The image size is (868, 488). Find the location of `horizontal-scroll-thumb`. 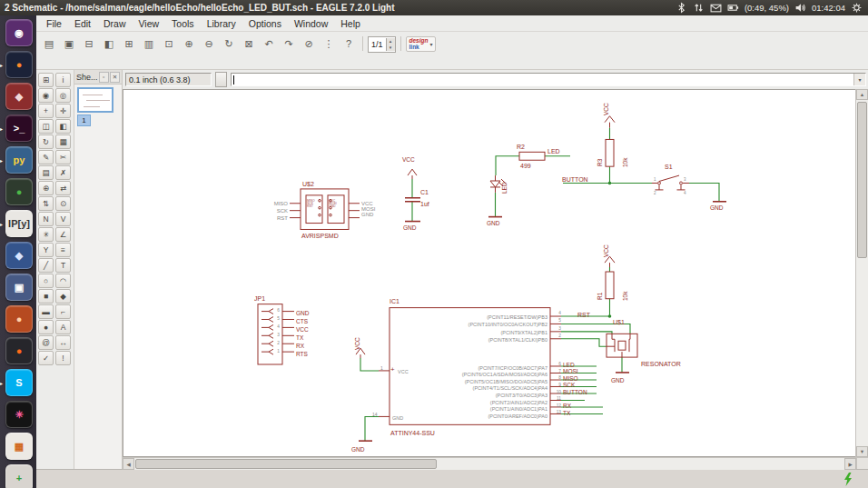

horizontal-scroll-thumb is located at coordinates (286, 463).